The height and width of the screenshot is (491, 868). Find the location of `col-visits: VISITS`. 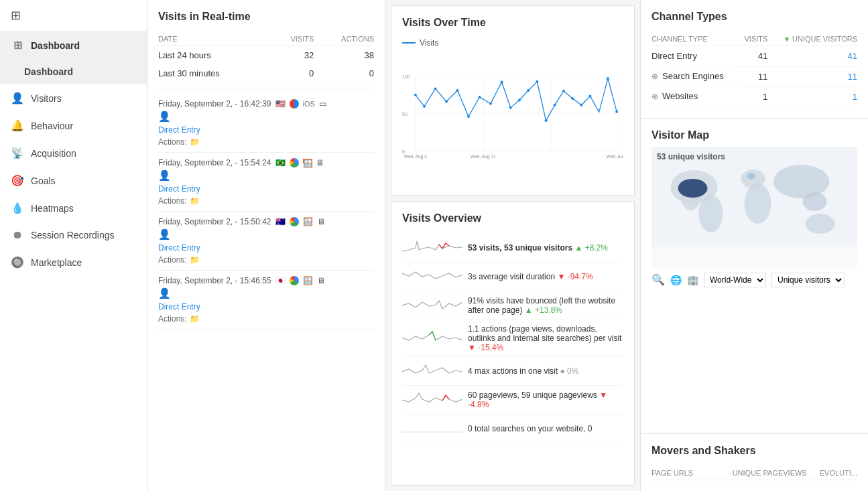

col-visits: VISITS is located at coordinates (292, 39).